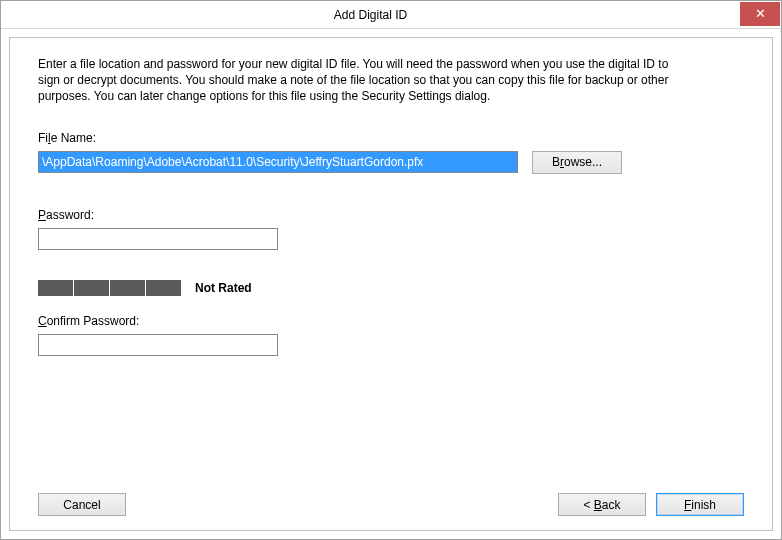  Describe the element at coordinates (358, 80) in the screenshot. I see `instructions-text: Enter a file location and password for y…` at that location.